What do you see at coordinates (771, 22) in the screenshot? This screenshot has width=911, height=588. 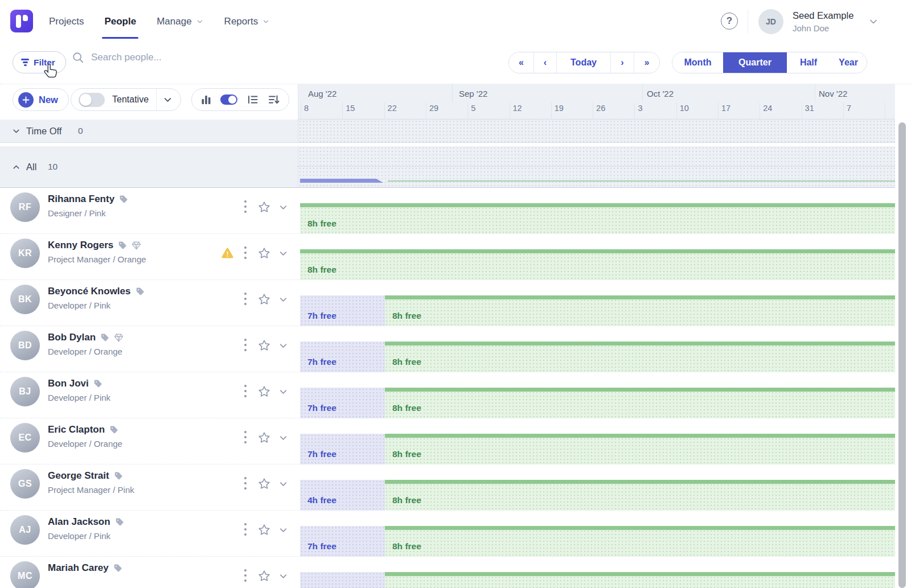 I see `account-avatar: JD` at bounding box center [771, 22].